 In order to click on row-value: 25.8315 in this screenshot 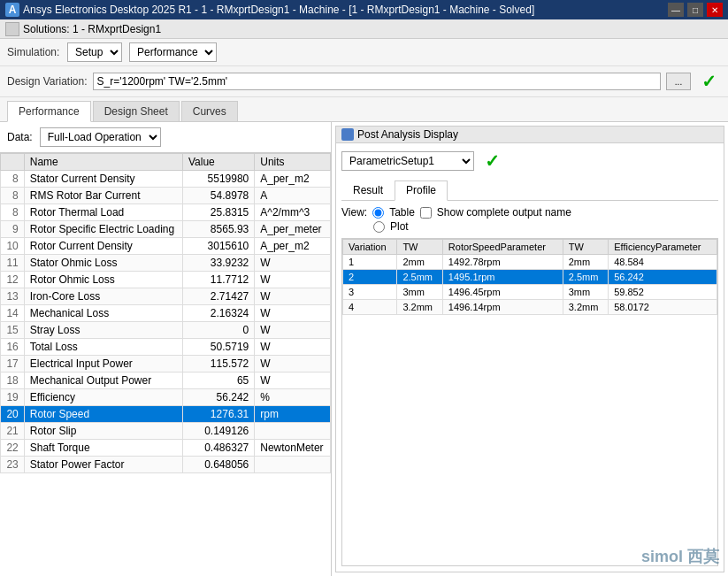, I will do `click(218, 212)`.